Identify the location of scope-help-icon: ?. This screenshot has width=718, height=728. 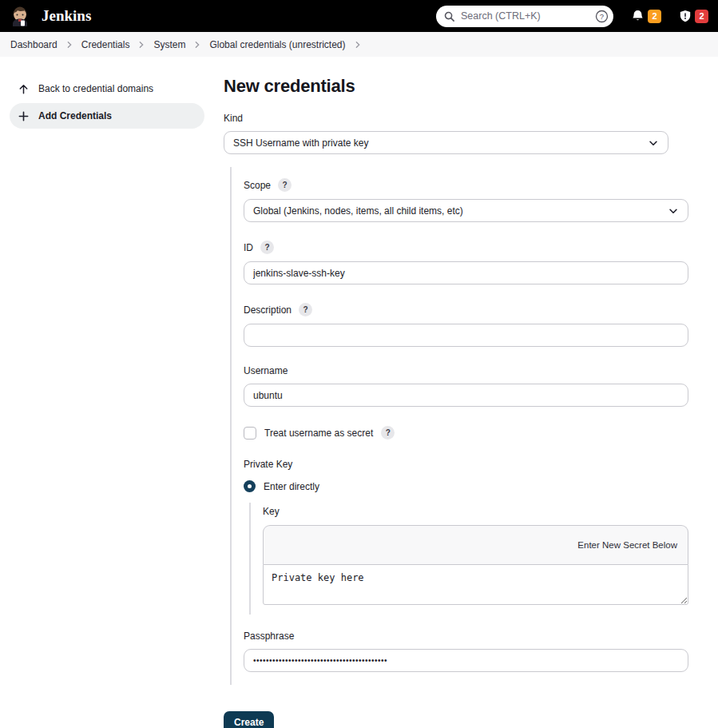
(284, 185).